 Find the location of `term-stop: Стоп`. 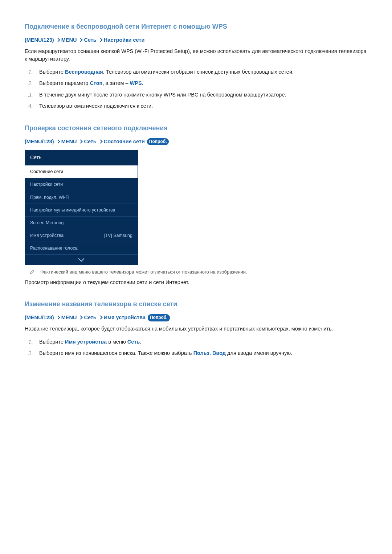

term-stop: Стоп is located at coordinates (96, 83).